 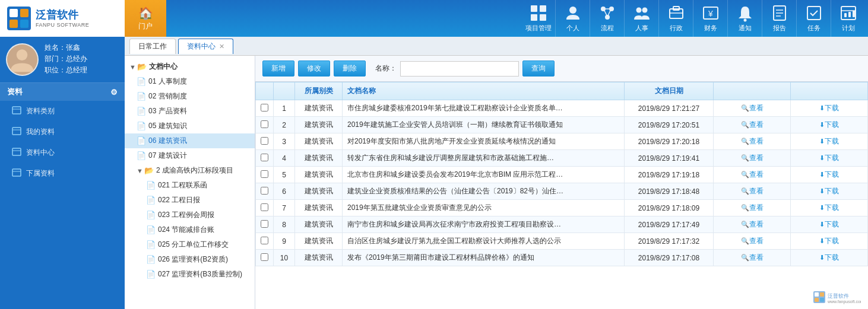 I want to click on download-link-0: ⬇下载, so click(x=829, y=108).